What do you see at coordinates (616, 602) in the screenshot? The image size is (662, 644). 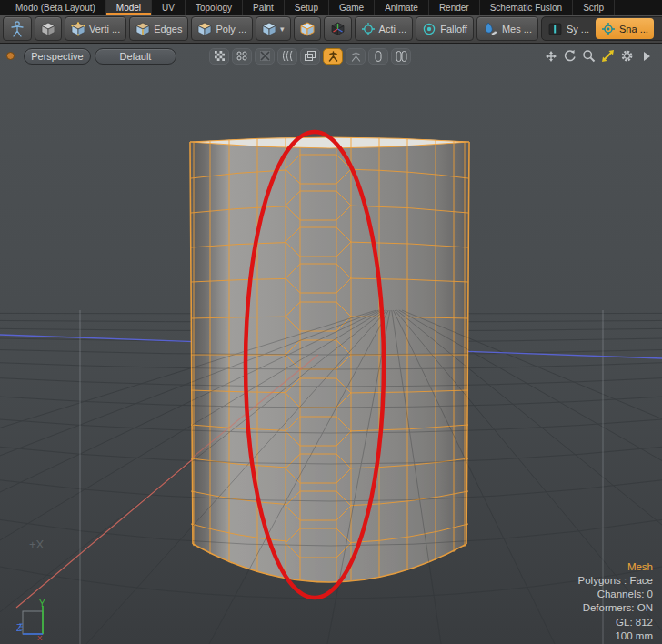 I see `viewport-status-block: Mesh Polygons : Face Channels: 0 Deforme…` at bounding box center [616, 602].